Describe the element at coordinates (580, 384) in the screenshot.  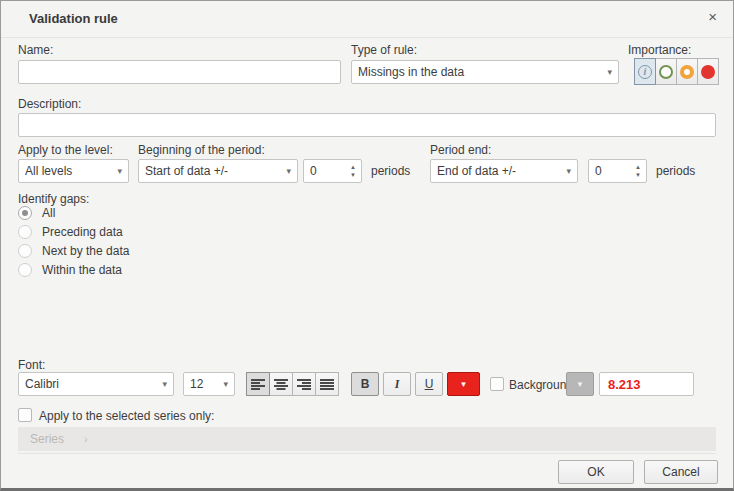
I see `background-color-button: ▾` at that location.